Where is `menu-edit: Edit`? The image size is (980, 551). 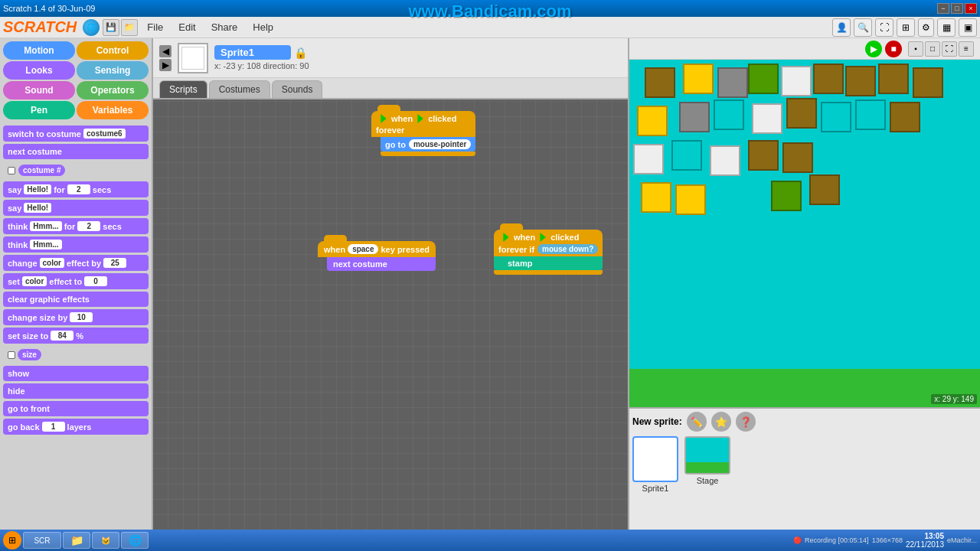 menu-edit: Edit is located at coordinates (187, 28).